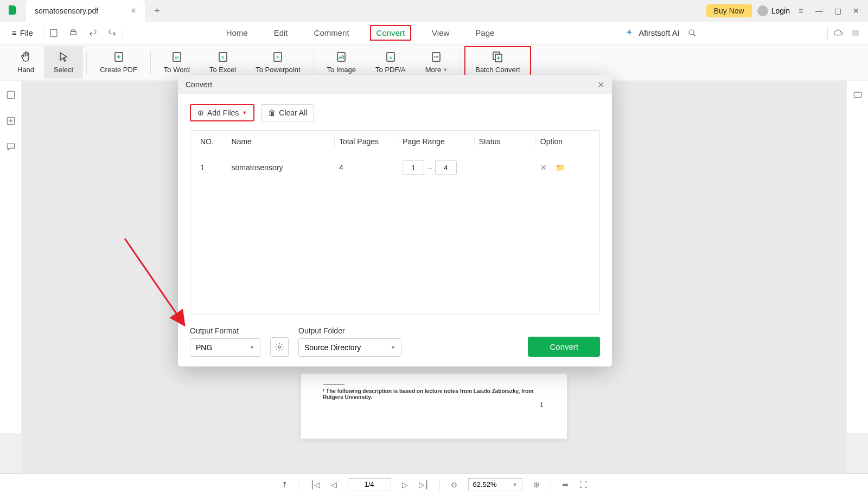  Describe the element at coordinates (819, 11) in the screenshot. I see `minimize-icon: —` at that location.